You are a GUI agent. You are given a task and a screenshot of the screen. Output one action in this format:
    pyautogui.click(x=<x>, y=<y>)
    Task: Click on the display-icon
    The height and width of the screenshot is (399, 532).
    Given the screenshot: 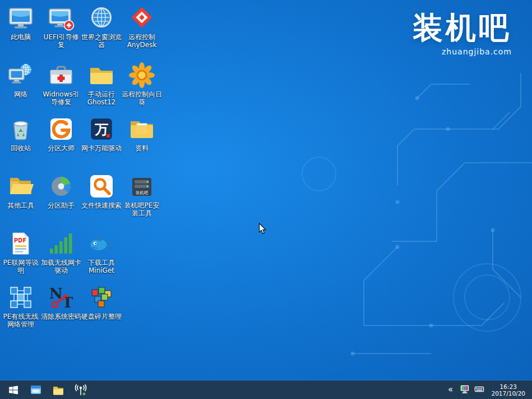 What is the action you would take?
    pyautogui.click(x=465, y=390)
    